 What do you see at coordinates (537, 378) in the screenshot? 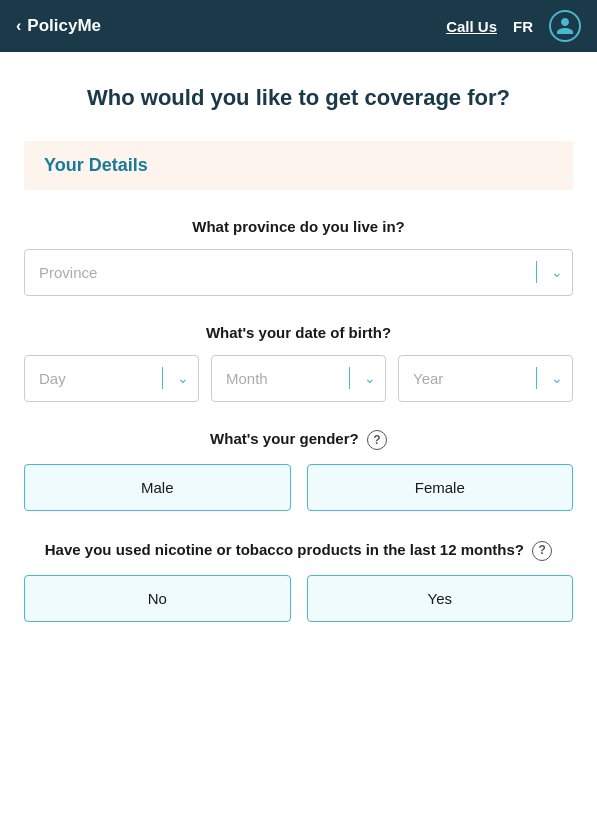
I see `year-divider` at bounding box center [537, 378].